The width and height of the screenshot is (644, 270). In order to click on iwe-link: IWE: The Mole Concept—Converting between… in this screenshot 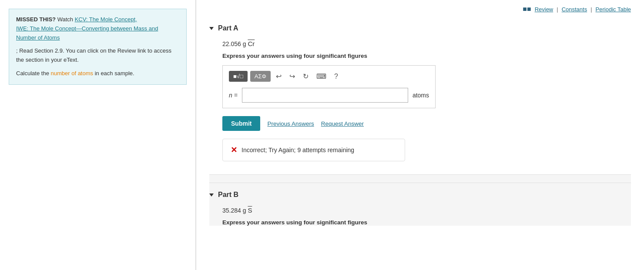, I will do `click(87, 33)`.